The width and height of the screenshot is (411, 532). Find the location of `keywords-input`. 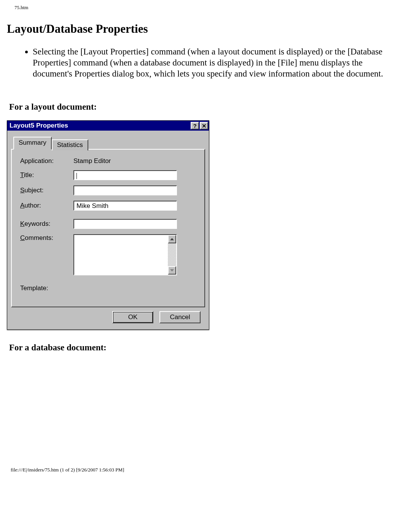

keywords-input is located at coordinates (125, 224).